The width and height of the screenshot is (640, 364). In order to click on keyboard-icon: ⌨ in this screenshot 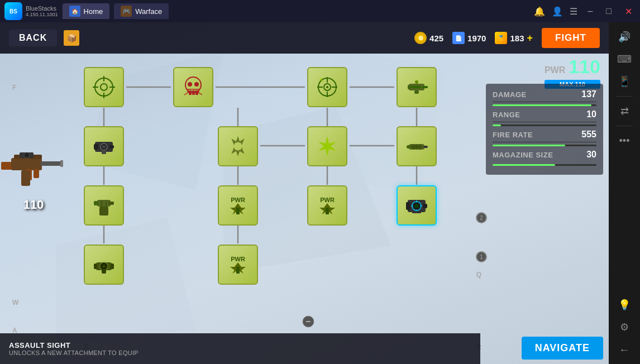, I will do `click(624, 59)`.